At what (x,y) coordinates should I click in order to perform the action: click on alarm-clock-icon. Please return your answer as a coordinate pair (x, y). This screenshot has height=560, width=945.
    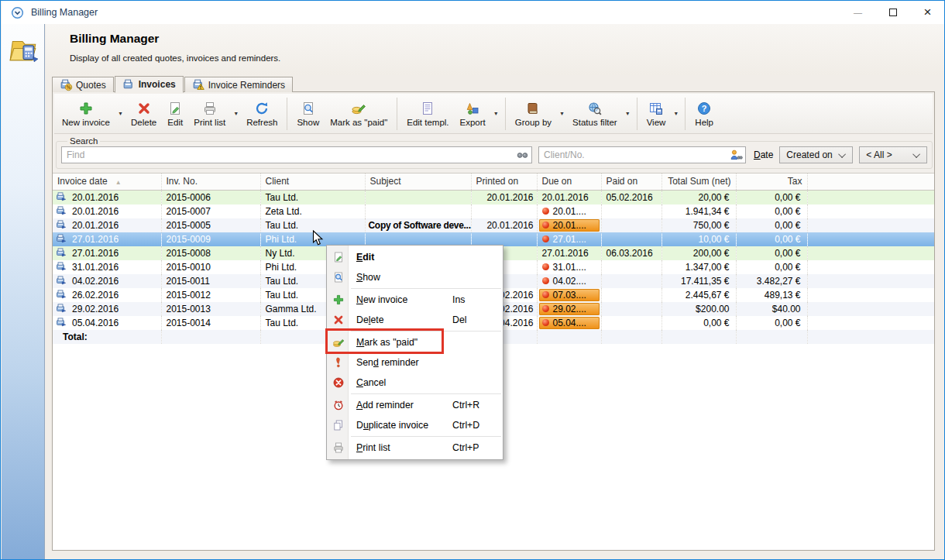
    Looking at the image, I should click on (338, 405).